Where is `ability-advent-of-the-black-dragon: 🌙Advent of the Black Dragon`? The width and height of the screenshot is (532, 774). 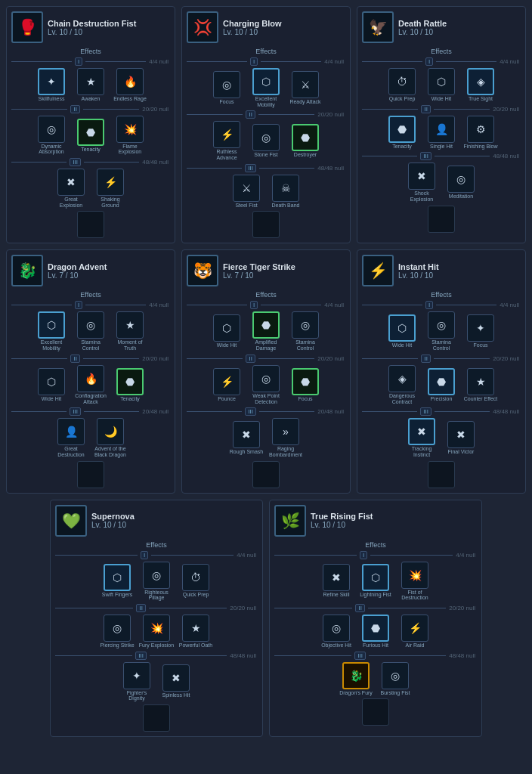
ability-advent-of-the-black-dragon: 🌙Advent of the Black Dragon is located at coordinates (110, 438).